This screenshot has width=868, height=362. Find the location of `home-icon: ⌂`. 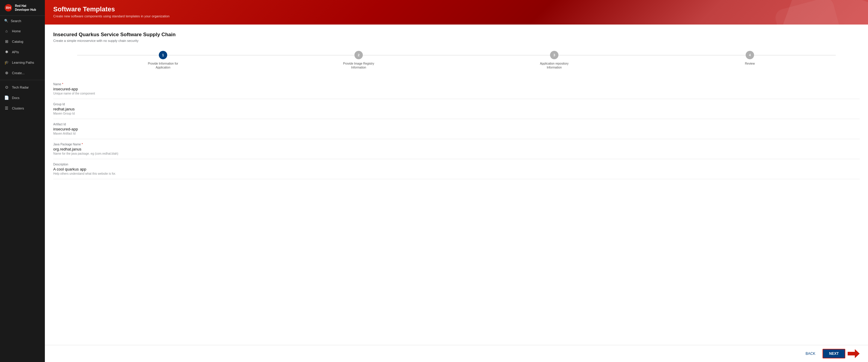

home-icon: ⌂ is located at coordinates (7, 31).